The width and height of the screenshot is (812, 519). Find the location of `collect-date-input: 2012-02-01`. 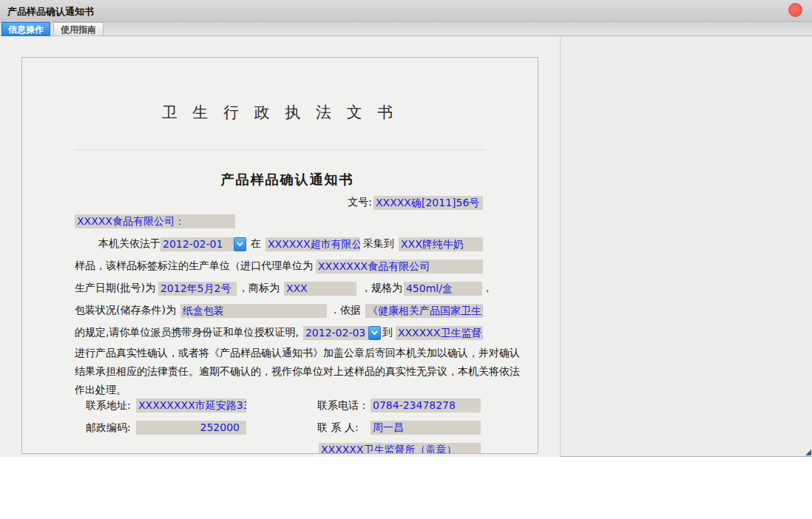

collect-date-input: 2012-02-01 is located at coordinates (197, 244).